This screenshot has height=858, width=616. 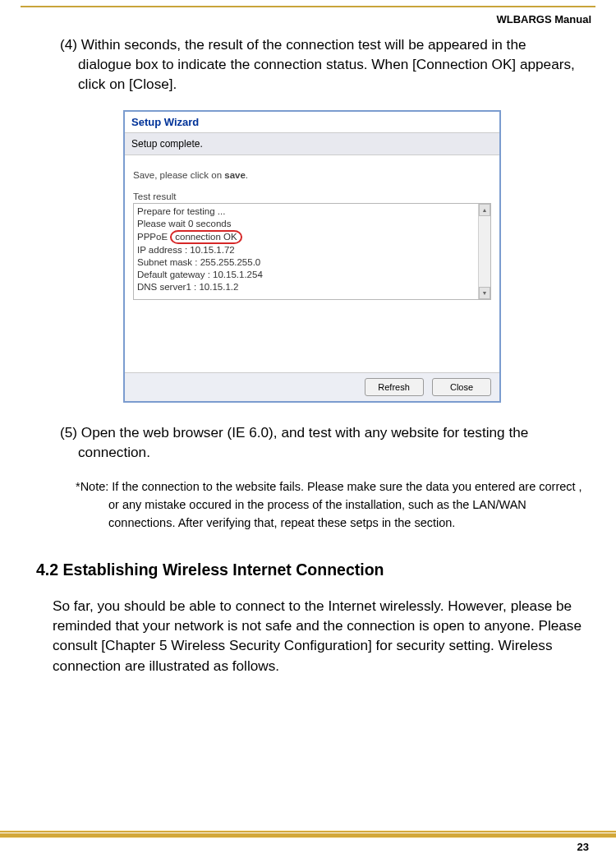 What do you see at coordinates (322, 442) in the screenshot?
I see `step-5-text: (5) Open the web browser (IE 6.0), and t…` at bounding box center [322, 442].